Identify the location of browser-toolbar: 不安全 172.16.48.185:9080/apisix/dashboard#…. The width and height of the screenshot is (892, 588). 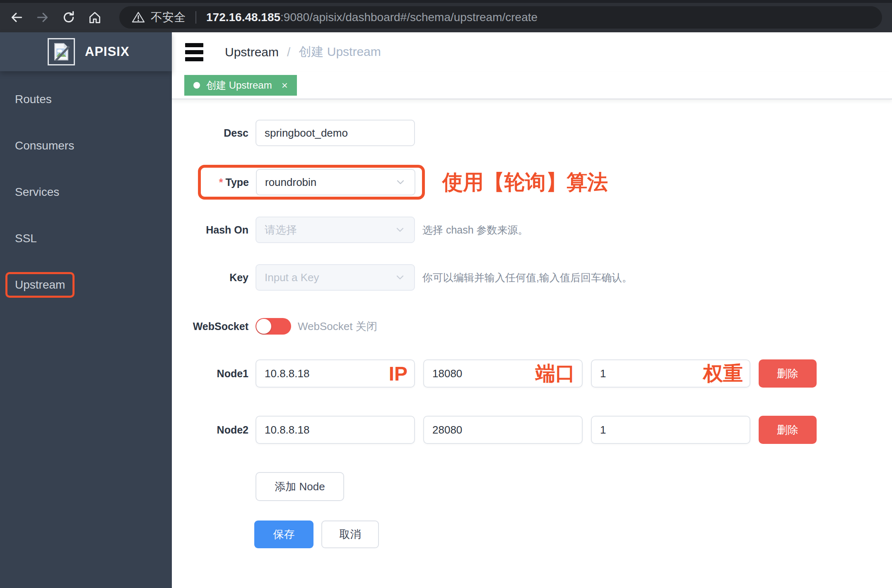
(446, 16).